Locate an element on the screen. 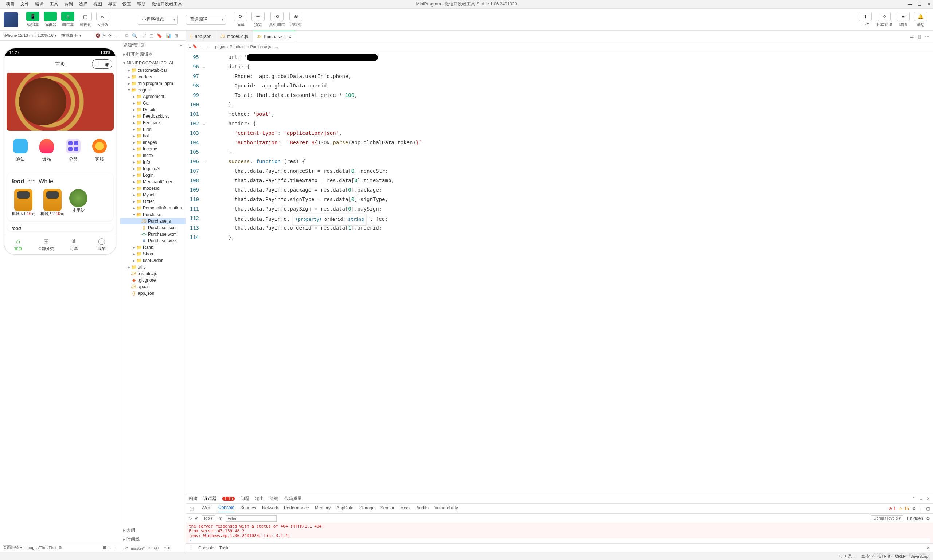  banner-image is located at coordinates (60, 102).